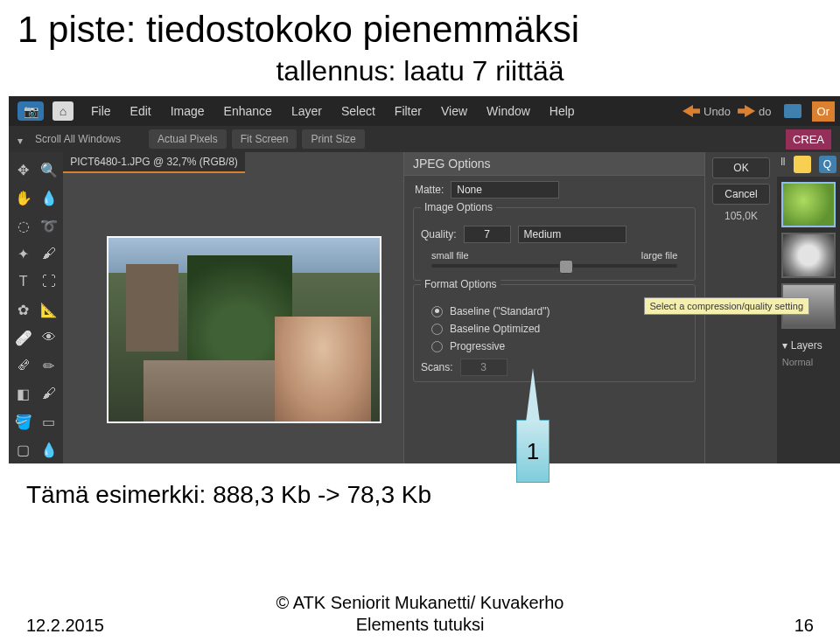 The width and height of the screenshot is (840, 641). What do you see at coordinates (31, 111) in the screenshot?
I see `camera-icon: 📷` at bounding box center [31, 111].